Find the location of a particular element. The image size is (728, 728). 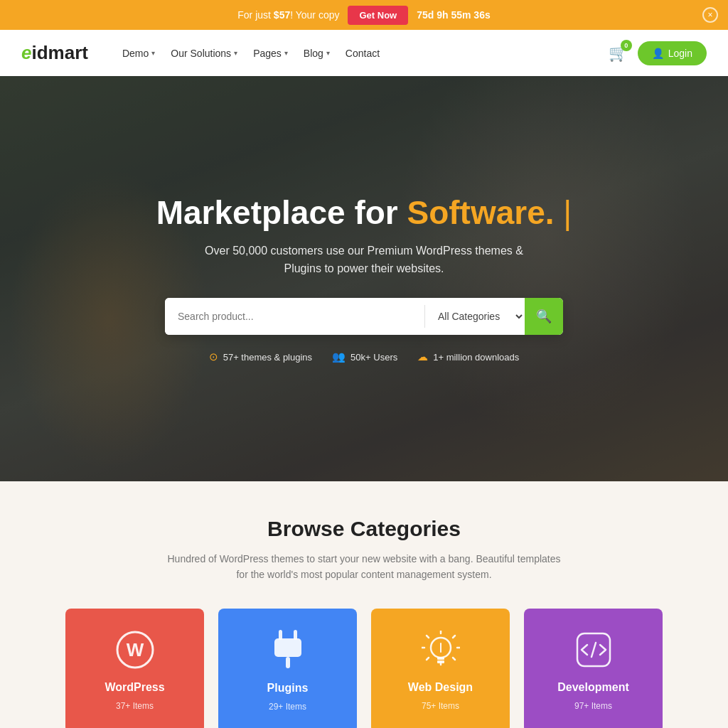

category-count-wordpress: 37+ Items is located at coordinates (135, 706).